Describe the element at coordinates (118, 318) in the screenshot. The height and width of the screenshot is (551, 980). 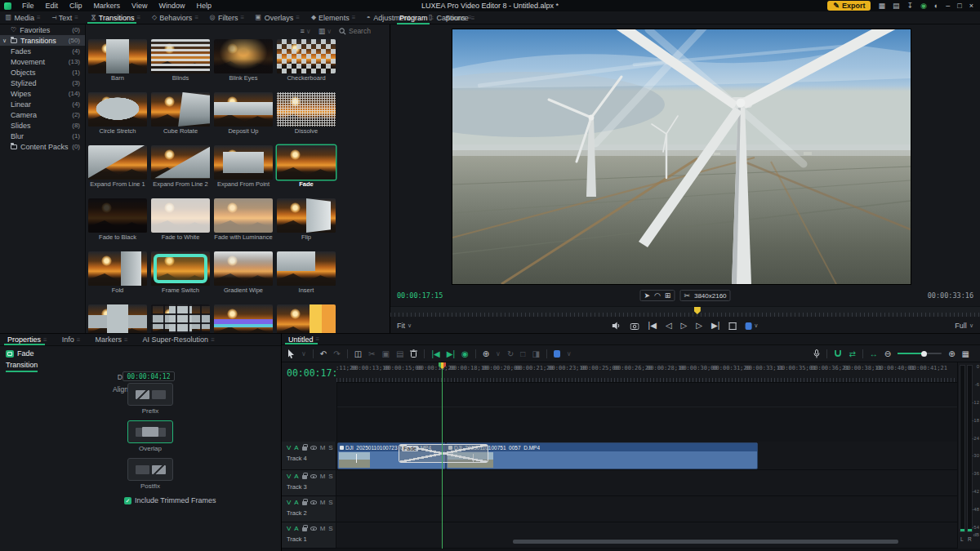
I see `transition-tile: Iris 1` at that location.